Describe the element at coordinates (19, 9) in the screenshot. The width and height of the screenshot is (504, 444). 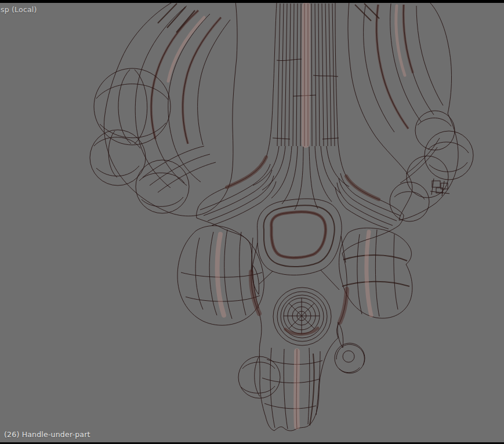
I see `viewport-view-label: sp (Local)` at that location.